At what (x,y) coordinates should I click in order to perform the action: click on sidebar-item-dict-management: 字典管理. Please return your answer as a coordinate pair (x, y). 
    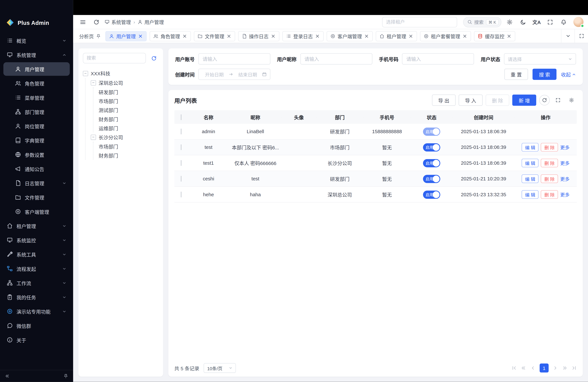
    Looking at the image, I should click on (37, 140).